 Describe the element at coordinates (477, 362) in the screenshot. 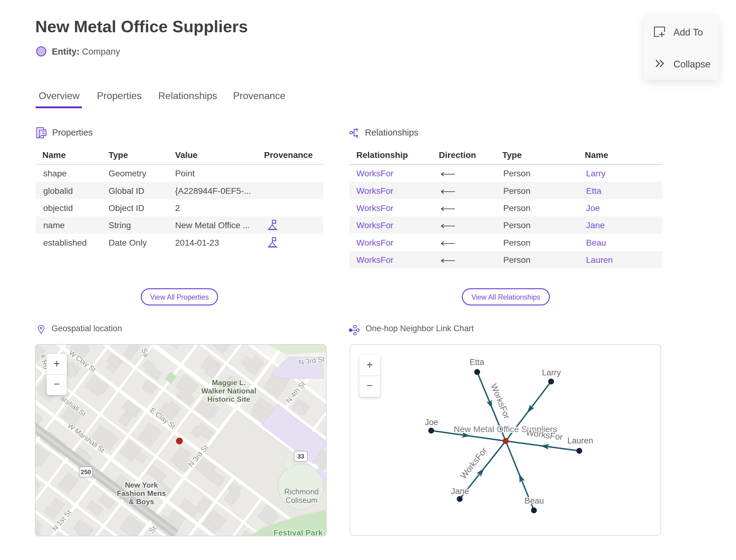

I see `svg-text: Etta` at that location.